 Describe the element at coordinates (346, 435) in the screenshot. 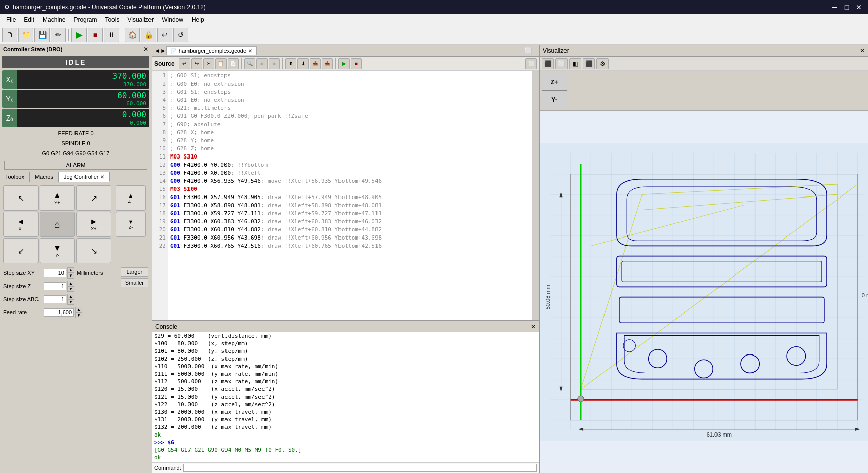

I see `console-line: ok` at that location.